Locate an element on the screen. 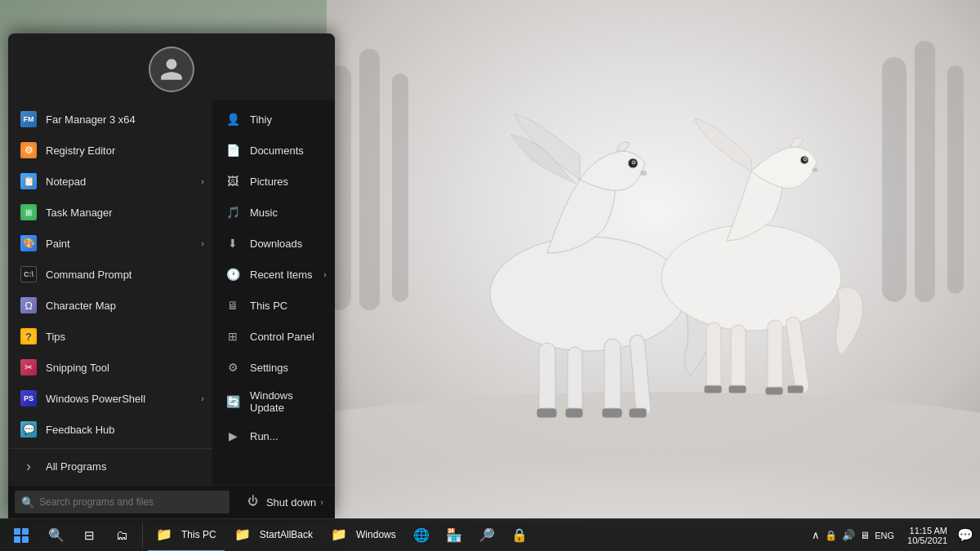 The image size is (980, 551). taskbar-taskview-button: ⊟ is located at coordinates (89, 535).